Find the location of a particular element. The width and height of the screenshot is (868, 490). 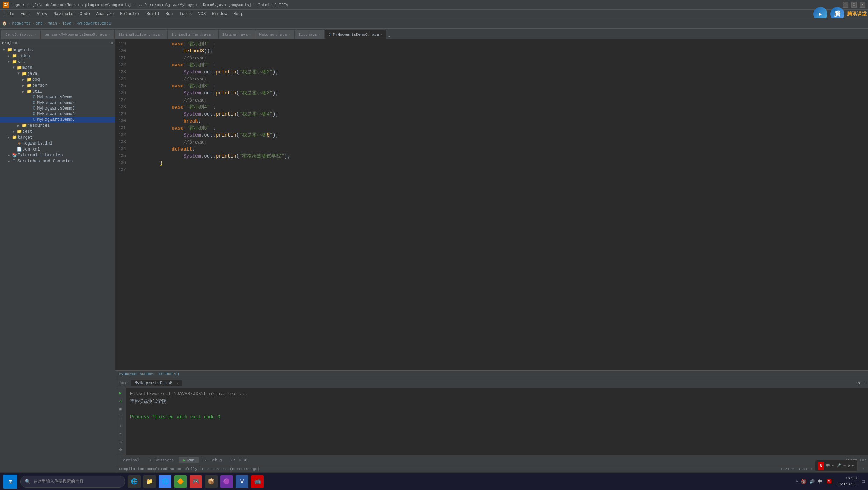

tree-target: ▶ 📁 target is located at coordinates (57, 137).